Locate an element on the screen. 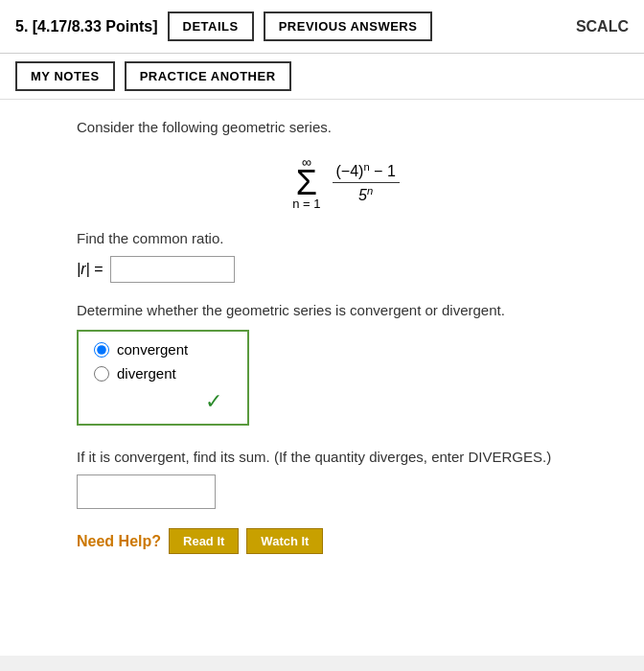 The height and width of the screenshot is (671, 644). fraction: (−4)n − 1 5n is located at coordinates (366, 183).